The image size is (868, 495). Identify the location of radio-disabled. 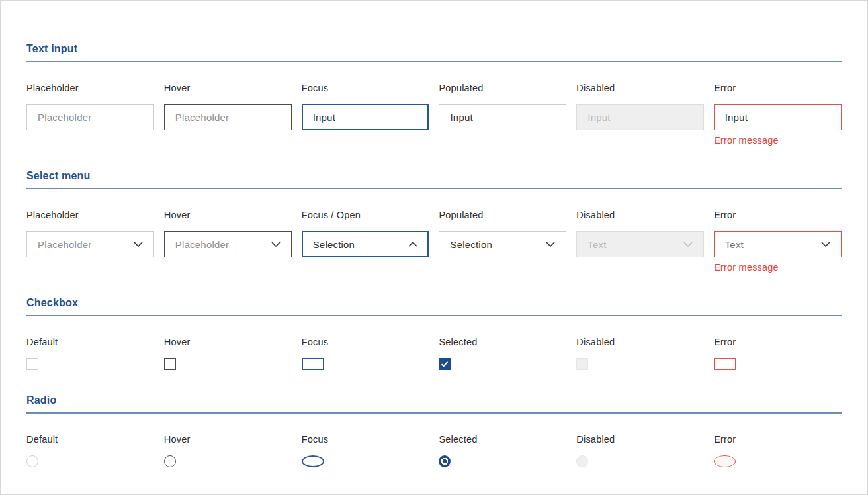
(582, 461).